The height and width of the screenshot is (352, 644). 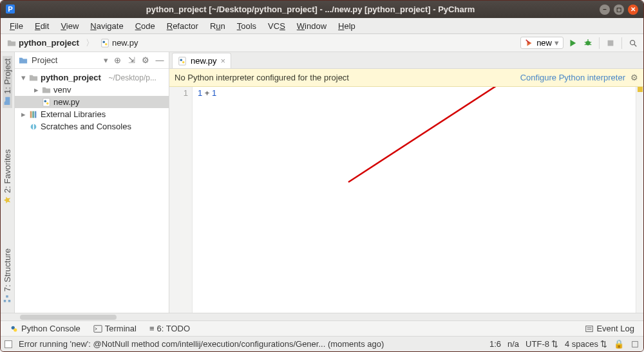 I want to click on terminal-icon, so click(x=98, y=329).